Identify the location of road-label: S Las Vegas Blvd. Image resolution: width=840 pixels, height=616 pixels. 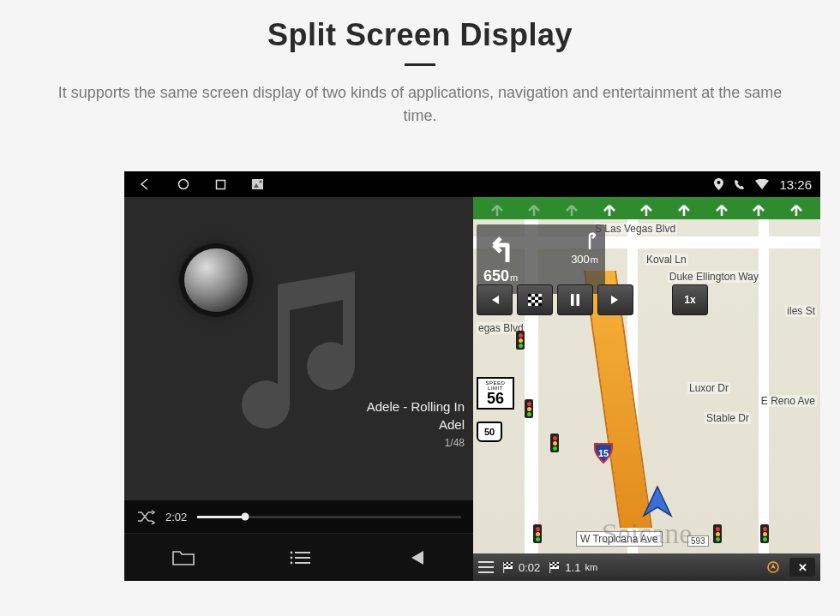
(635, 229).